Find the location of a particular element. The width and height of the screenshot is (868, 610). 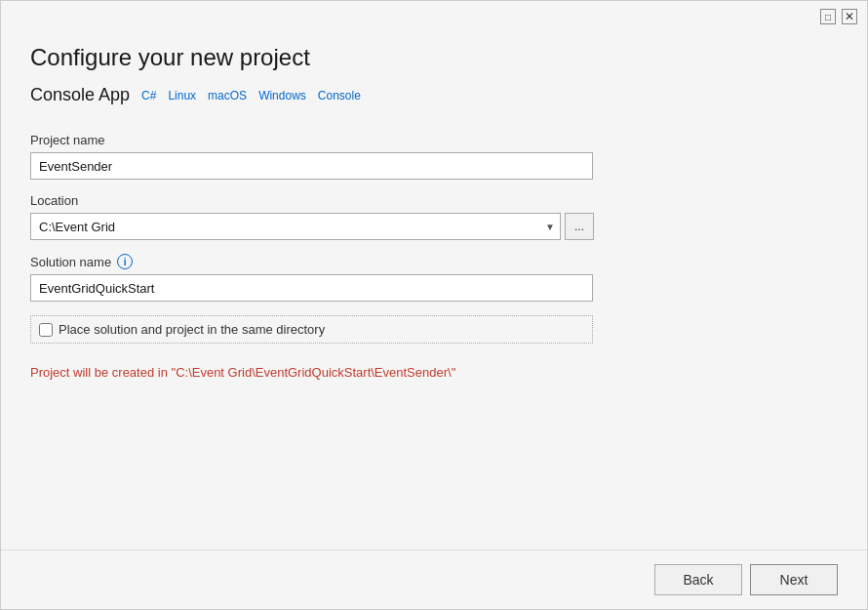

tag-windows: Windows is located at coordinates (283, 96).